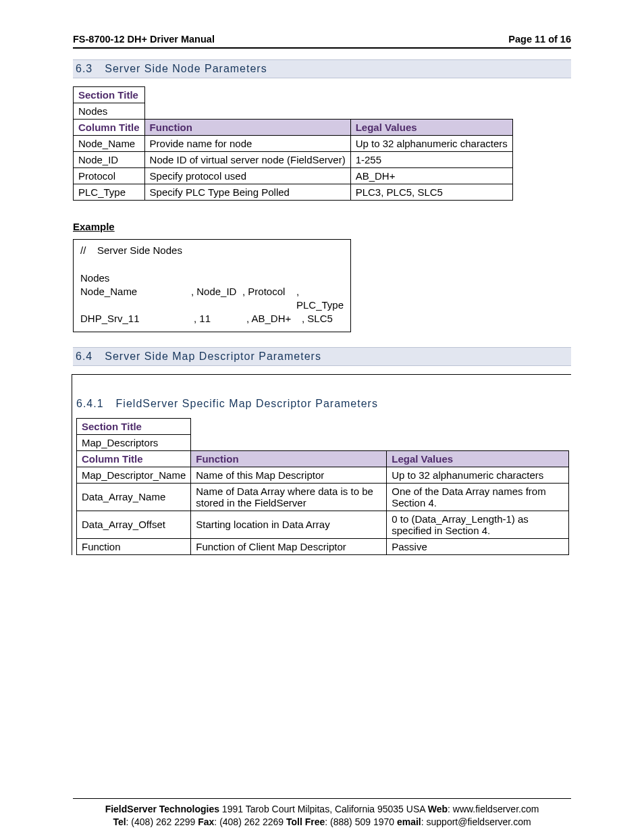 Image resolution: width=644 pixels, height=834 pixels. Describe the element at coordinates (540, 39) in the screenshot. I see `header-right: Page 11 of 16` at that location.